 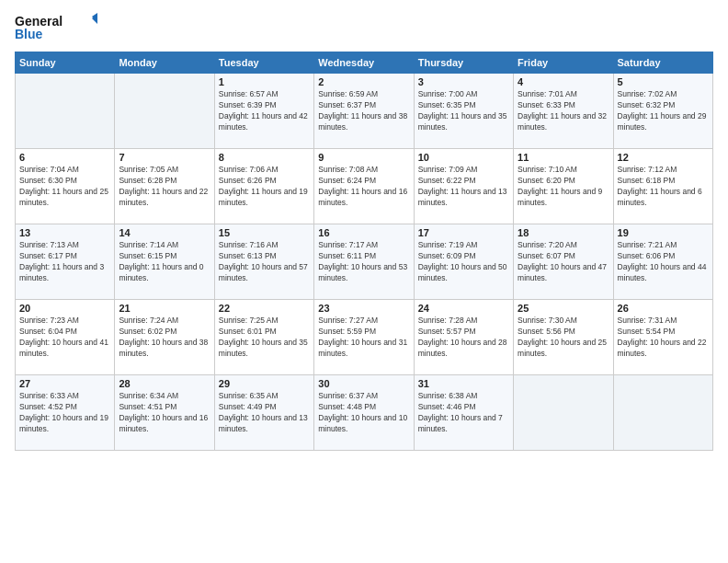 What do you see at coordinates (563, 338) in the screenshot?
I see `day-cell: 25Sunrise: 7:30 AM Sunset: 5:56 PM Dayli…` at bounding box center [563, 338].